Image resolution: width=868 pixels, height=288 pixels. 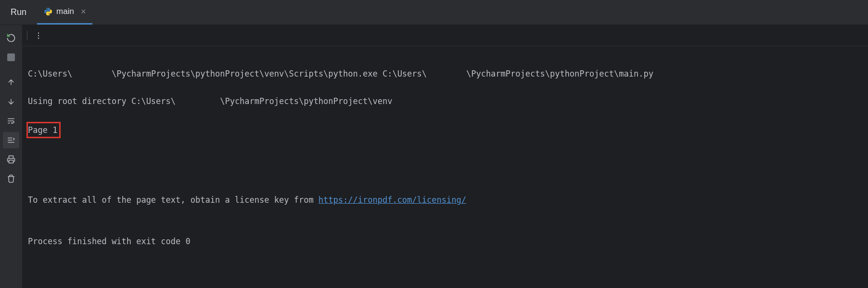 What do you see at coordinates (445, 200) in the screenshot?
I see `console-line: To extract all of the page text, obtain …` at bounding box center [445, 200].